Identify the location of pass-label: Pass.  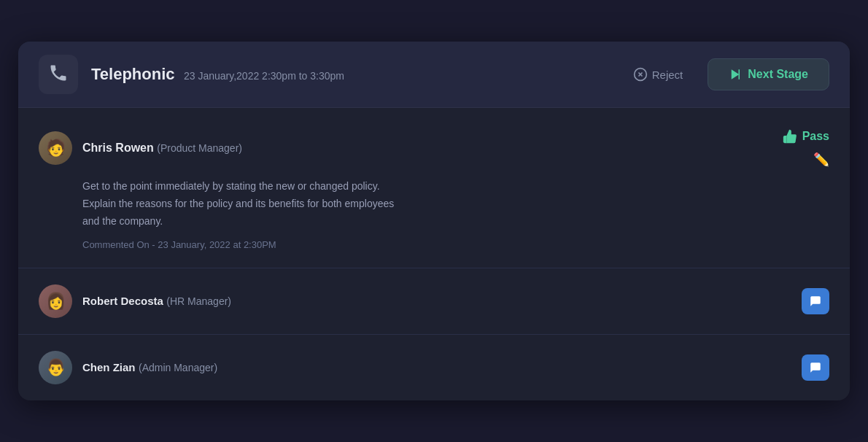
(815, 136).